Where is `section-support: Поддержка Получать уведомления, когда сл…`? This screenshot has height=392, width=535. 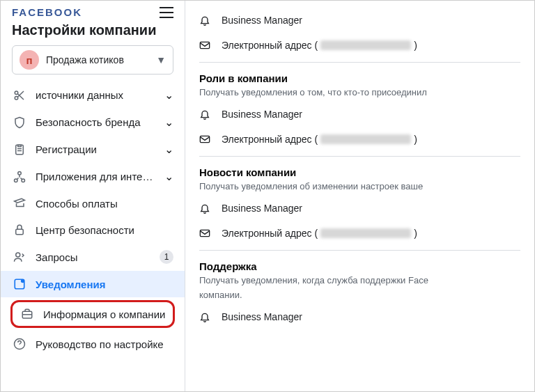
section-support: Поддержка Получать уведомления, когда сл… is located at coordinates (359, 292).